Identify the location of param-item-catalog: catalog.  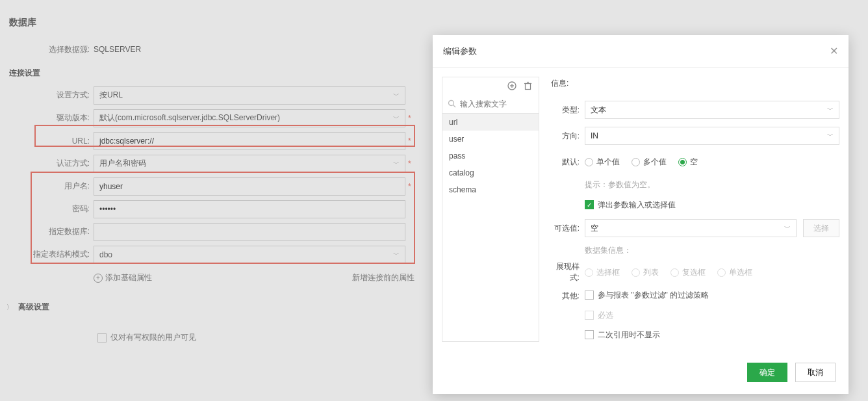
(491, 173).